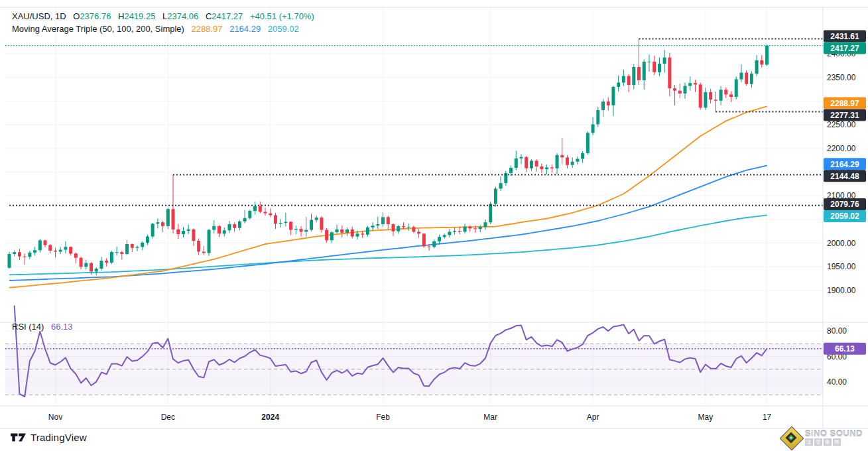 The height and width of the screenshot is (451, 868). Describe the element at coordinates (163, 16) in the screenshot. I see `symbol-legend: XAU/USD, 1D O2376.76 H2419.25 L2374.06 C…` at that location.